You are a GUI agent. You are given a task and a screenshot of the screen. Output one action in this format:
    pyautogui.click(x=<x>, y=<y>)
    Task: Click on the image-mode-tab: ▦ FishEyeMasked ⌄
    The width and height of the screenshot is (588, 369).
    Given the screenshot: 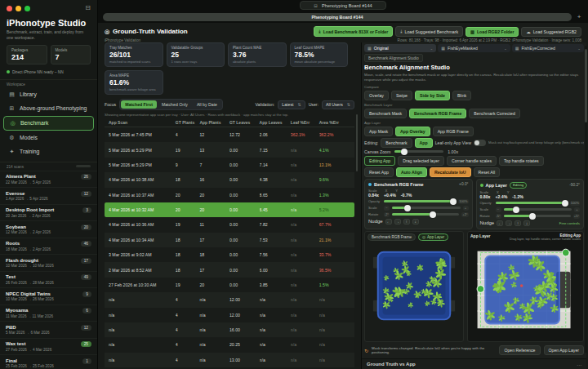 What is the action you would take?
    pyautogui.click(x=474, y=48)
    